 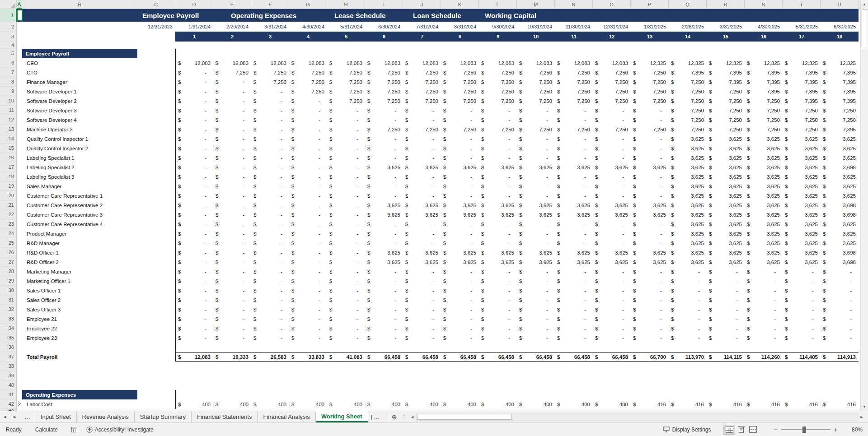 I want to click on cell-R32: $-, so click(x=726, y=310).